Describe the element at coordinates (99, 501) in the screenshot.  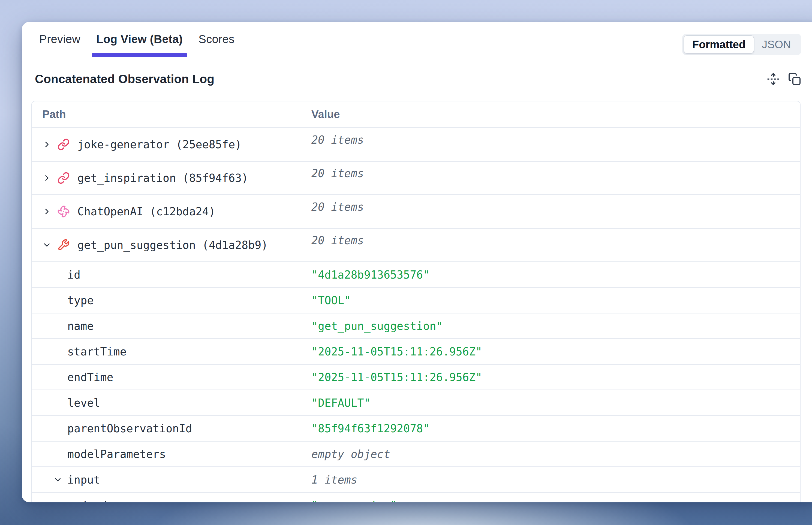
I see `path-label: topic` at that location.